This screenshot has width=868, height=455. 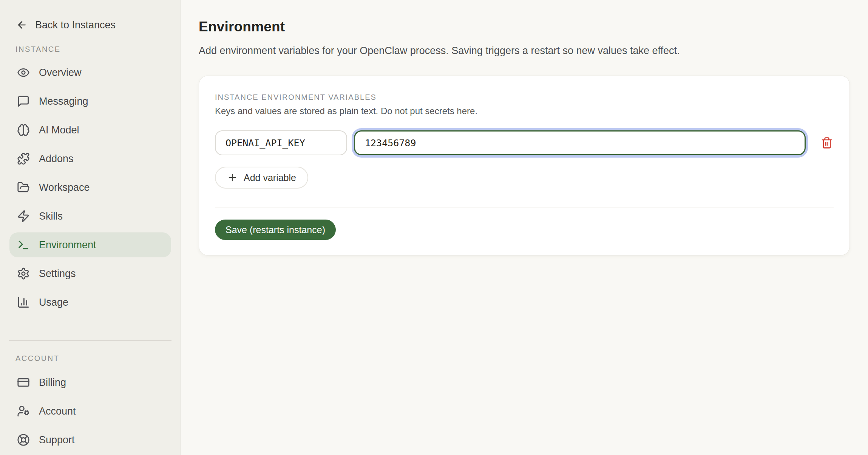 What do you see at coordinates (90, 130) in the screenshot?
I see `sidebar-item-ai-model: AI Model` at bounding box center [90, 130].